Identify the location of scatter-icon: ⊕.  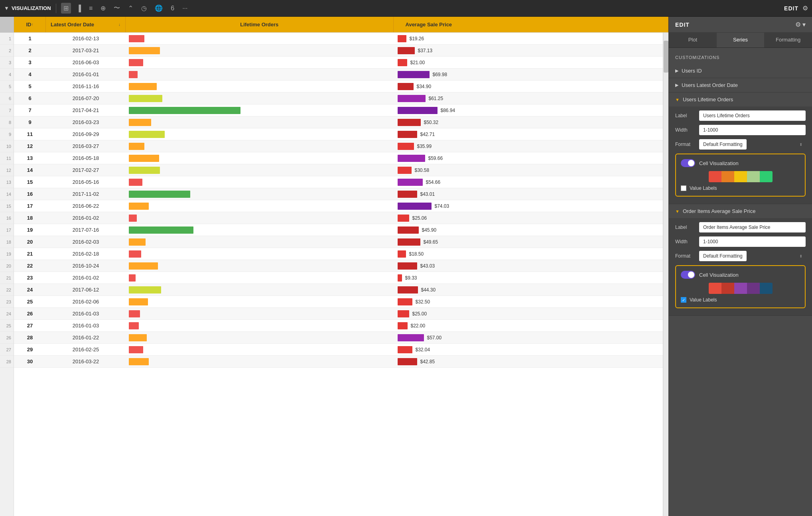
(103, 8).